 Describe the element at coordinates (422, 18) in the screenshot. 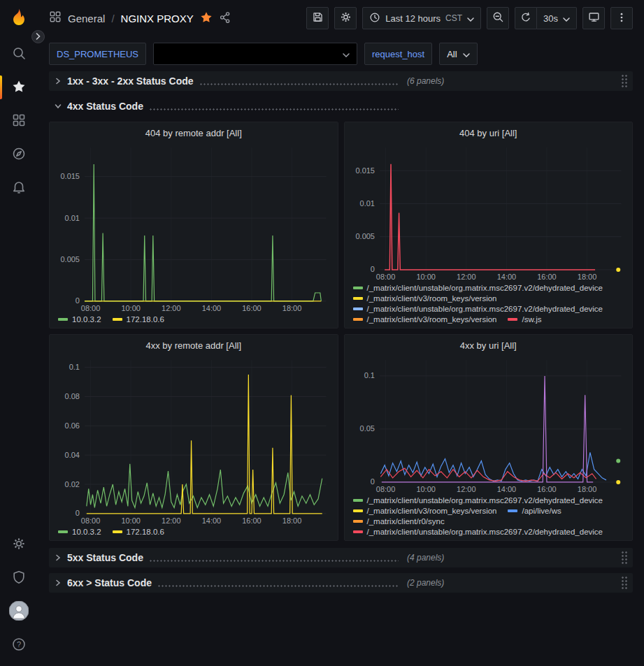

I see `time-range-picker: Last 12 hours CST` at that location.